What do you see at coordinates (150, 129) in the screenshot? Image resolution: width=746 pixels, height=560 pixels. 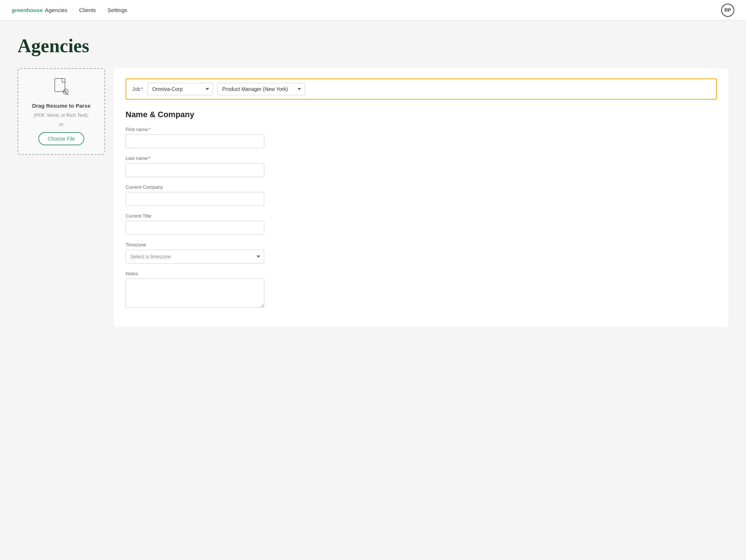 I see `first-name-required: *` at bounding box center [150, 129].